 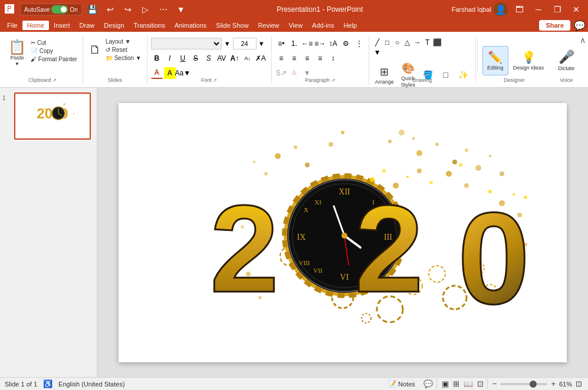 I want to click on undo-button: ↩, so click(x=110, y=9).